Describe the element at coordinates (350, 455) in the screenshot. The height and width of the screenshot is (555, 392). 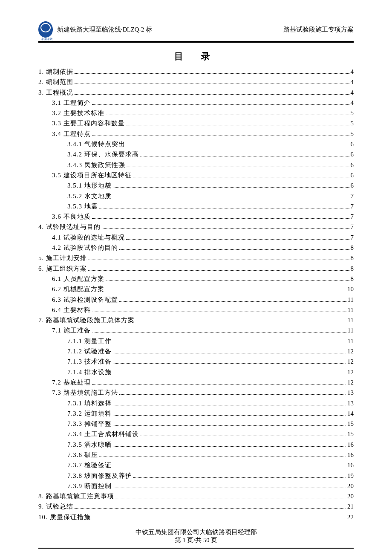
I see `toc-entry-page: 16` at that location.